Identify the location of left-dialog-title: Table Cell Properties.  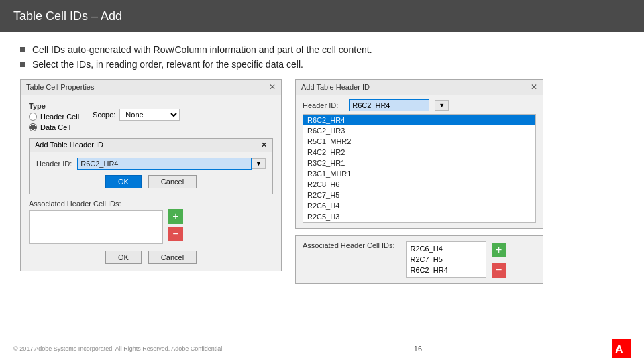
(60, 87).